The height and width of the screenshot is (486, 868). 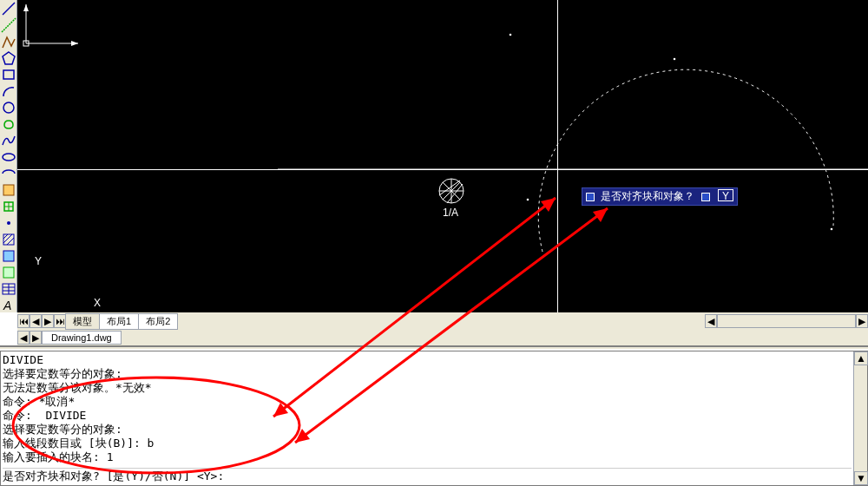 I want to click on tool-line-icon, so click(x=9, y=9).